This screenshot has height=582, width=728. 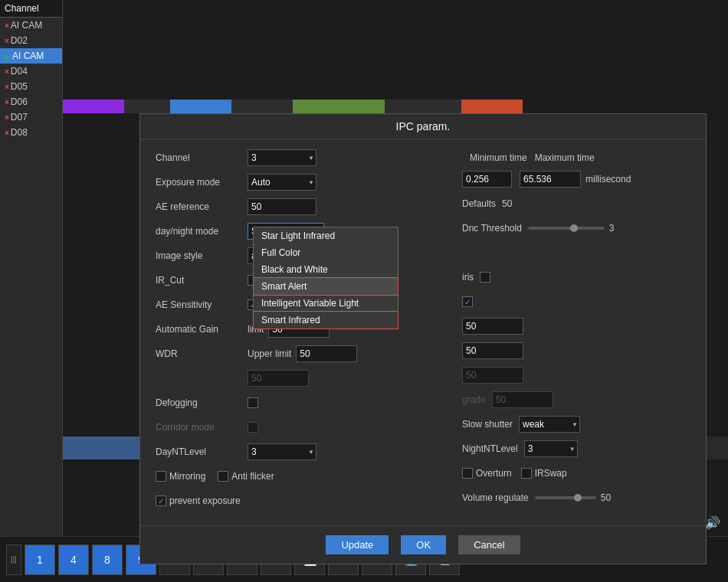 I want to click on ok-button: OK, so click(x=423, y=545).